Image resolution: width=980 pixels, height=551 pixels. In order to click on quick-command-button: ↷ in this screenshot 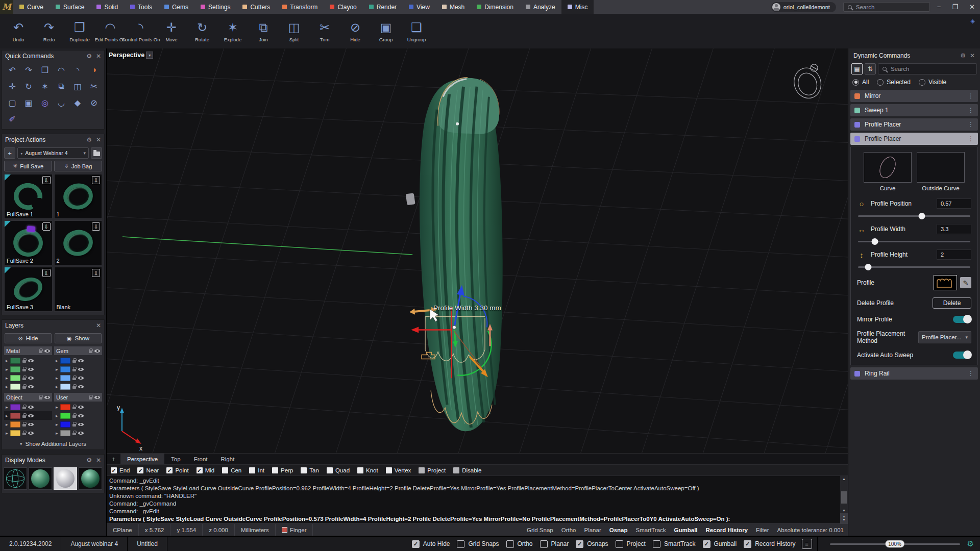, I will do `click(29, 70)`.